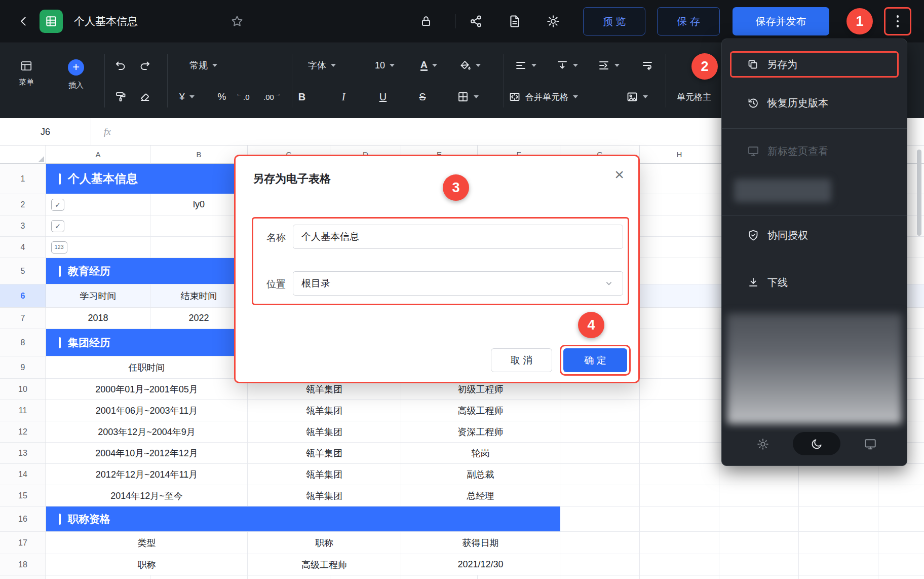  Describe the element at coordinates (422, 97) in the screenshot. I see `strikethrough-button: S` at that location.